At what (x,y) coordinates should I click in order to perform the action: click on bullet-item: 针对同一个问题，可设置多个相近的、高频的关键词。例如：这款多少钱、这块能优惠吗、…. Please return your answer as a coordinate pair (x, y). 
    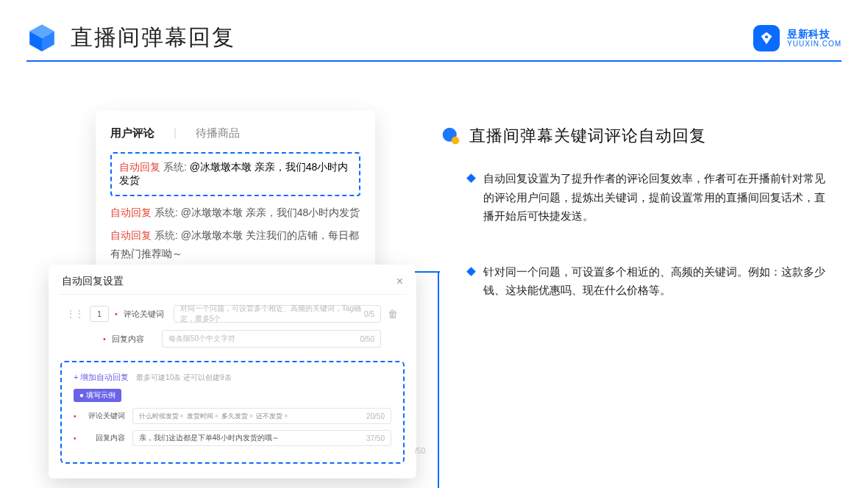
    Looking at the image, I should click on (650, 281).